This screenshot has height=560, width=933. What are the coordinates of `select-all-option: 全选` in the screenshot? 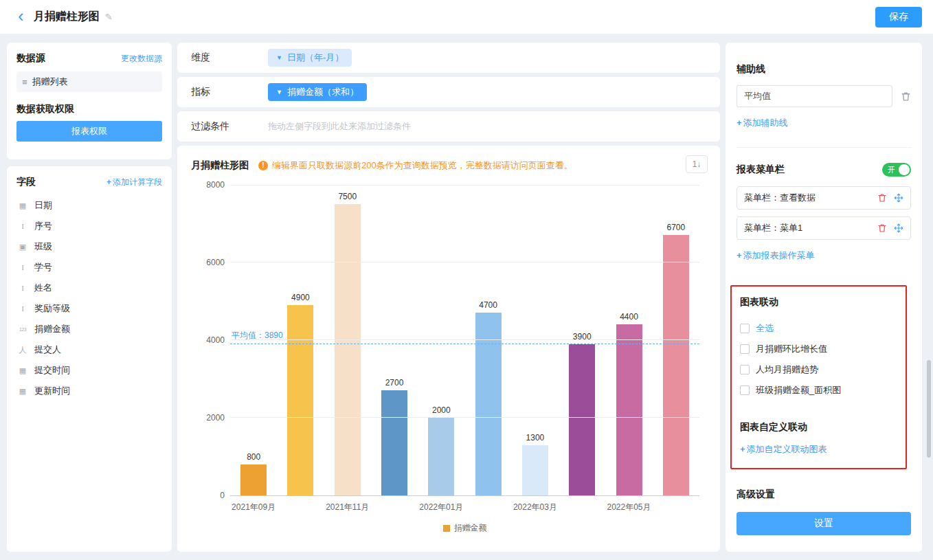 It's located at (819, 328).